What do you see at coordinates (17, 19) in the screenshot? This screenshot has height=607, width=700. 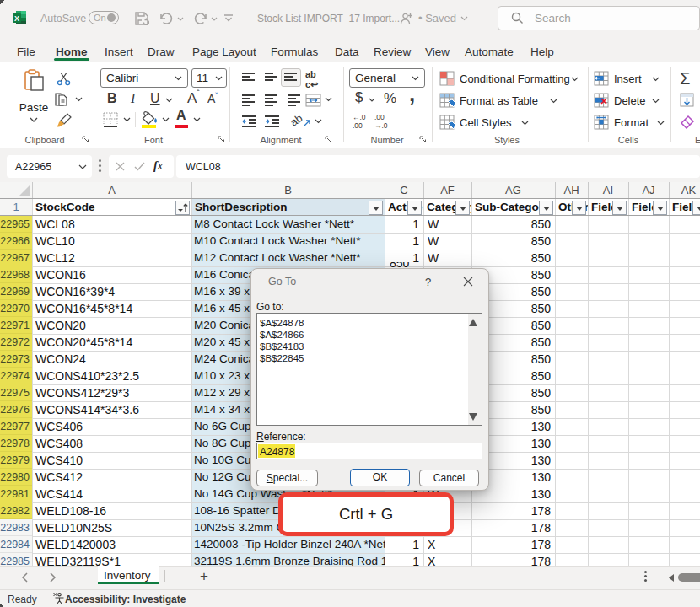 I see `svg-text: X` at bounding box center [17, 19].